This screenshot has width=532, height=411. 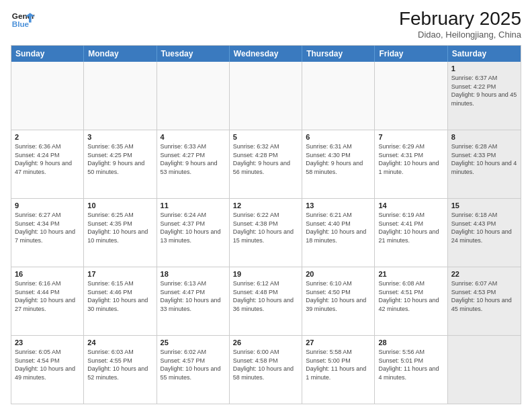 I want to click on day-info: Sunrise: 6:24 AM Sunset: 4:37 PM Dayligh…, so click(x=193, y=228).